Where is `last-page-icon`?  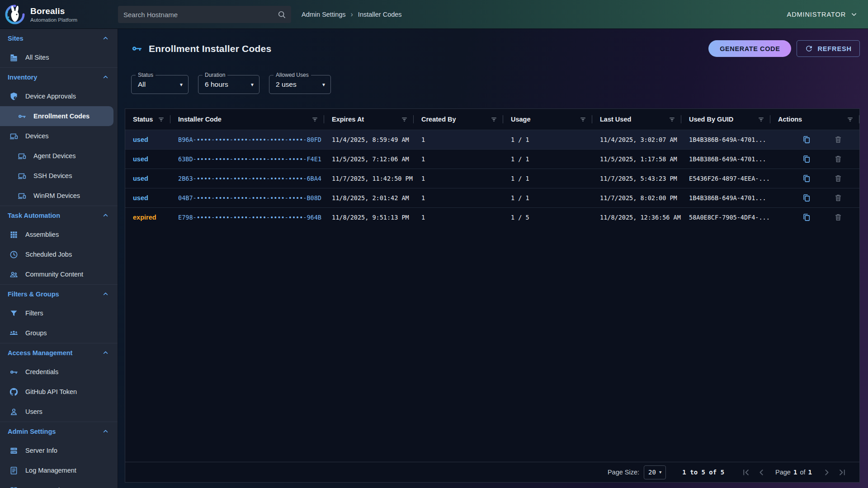
last-page-icon is located at coordinates (842, 473).